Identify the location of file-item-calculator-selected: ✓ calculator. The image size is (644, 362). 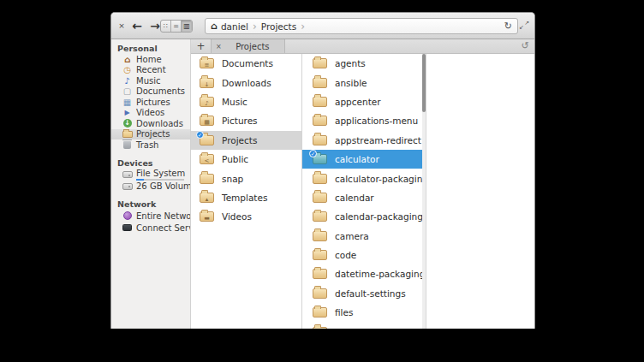
(364, 159).